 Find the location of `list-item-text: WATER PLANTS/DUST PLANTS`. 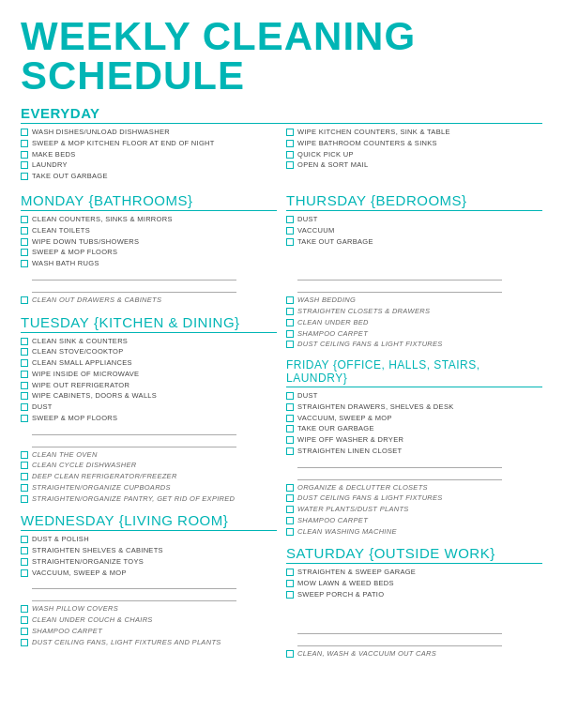

list-item-text: WATER PLANTS/DUST PLANTS is located at coordinates (353, 509).